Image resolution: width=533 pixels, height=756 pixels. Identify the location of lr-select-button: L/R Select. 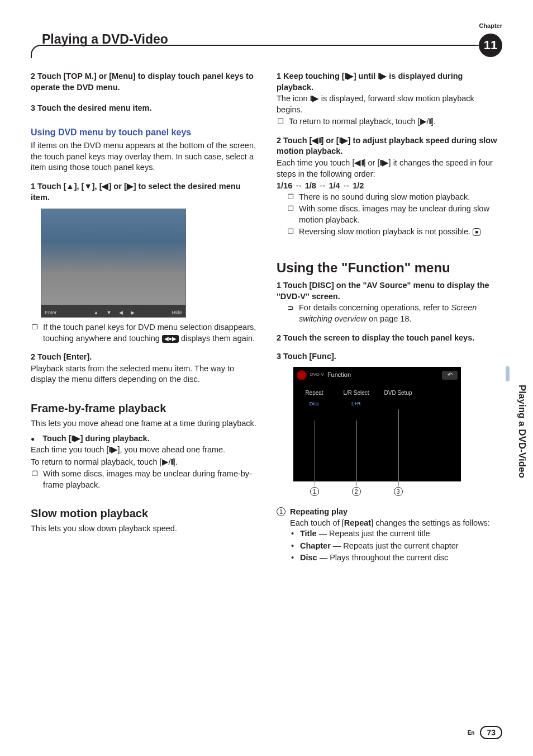
(356, 393).